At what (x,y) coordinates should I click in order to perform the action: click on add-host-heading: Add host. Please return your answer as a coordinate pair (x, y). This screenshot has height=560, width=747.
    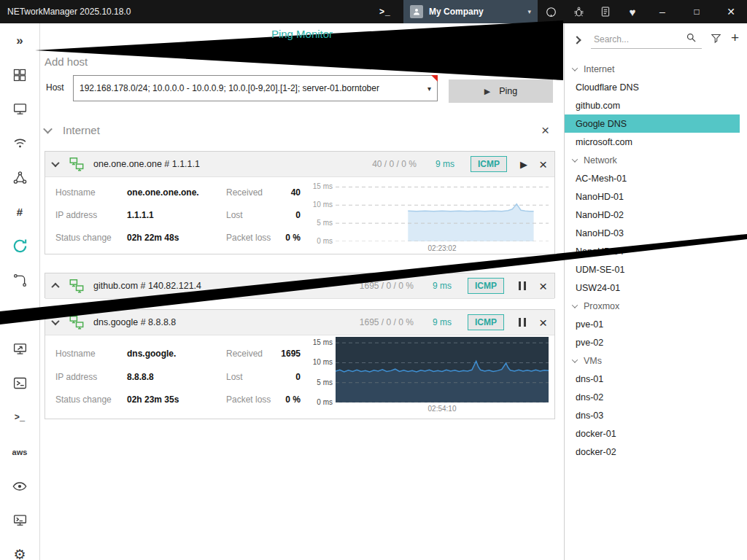
    Looking at the image, I should click on (66, 61).